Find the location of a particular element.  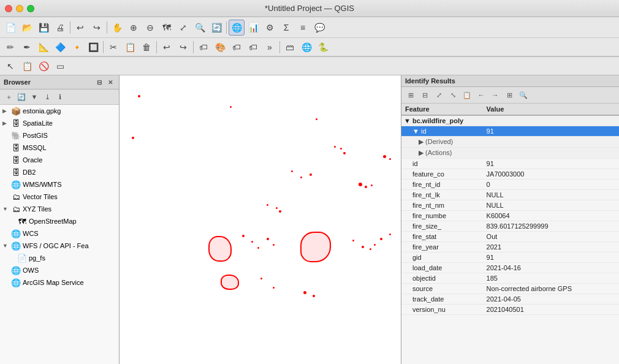

print-id-button: ← is located at coordinates (481, 95).